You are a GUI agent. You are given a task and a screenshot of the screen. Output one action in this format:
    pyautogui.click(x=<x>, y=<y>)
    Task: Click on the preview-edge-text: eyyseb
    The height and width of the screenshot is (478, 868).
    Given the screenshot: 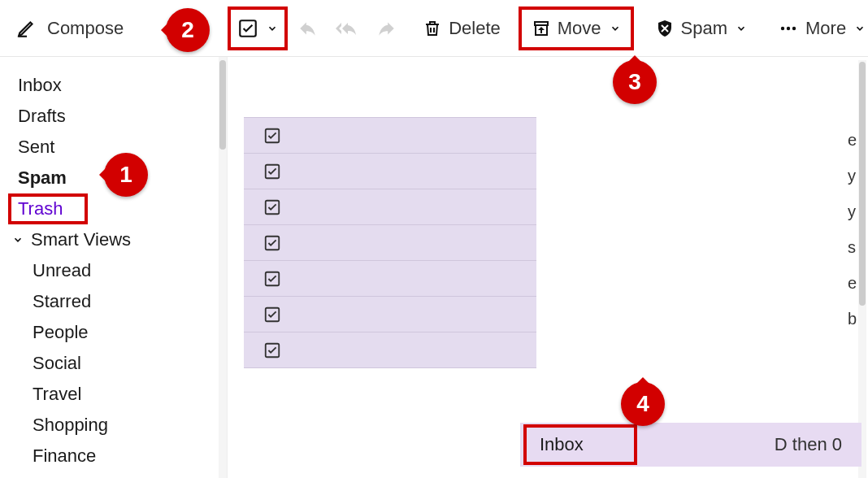 What is the action you would take?
    pyautogui.click(x=852, y=229)
    